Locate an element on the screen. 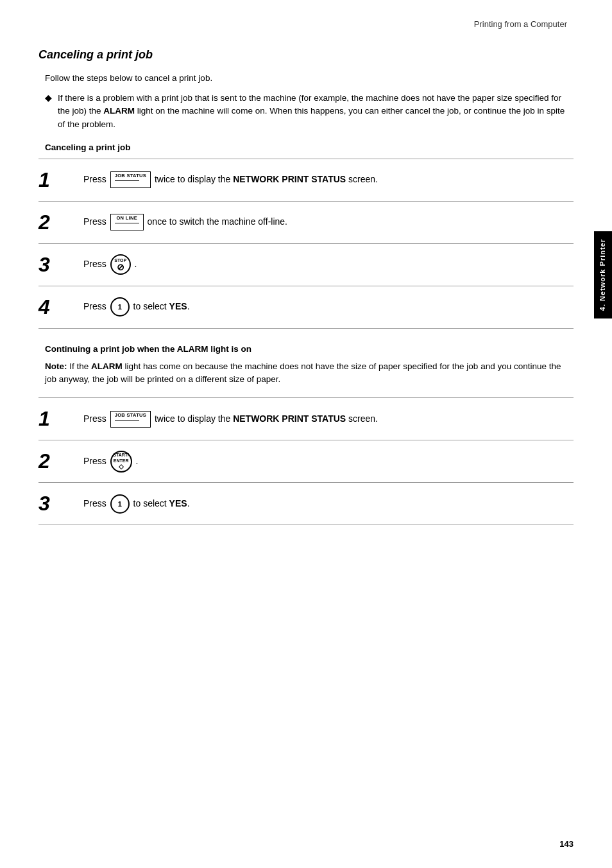  step-text-1: twice to display the NETWORK PRINT STATU… is located at coordinates (266, 179).